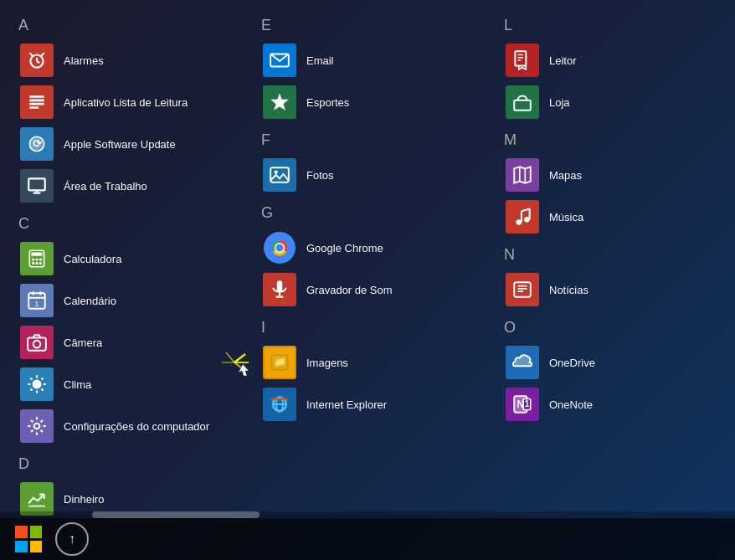 Image resolution: width=735 pixels, height=560 pixels. Describe the element at coordinates (377, 328) in the screenshot. I see `section-i-header: I` at that location.